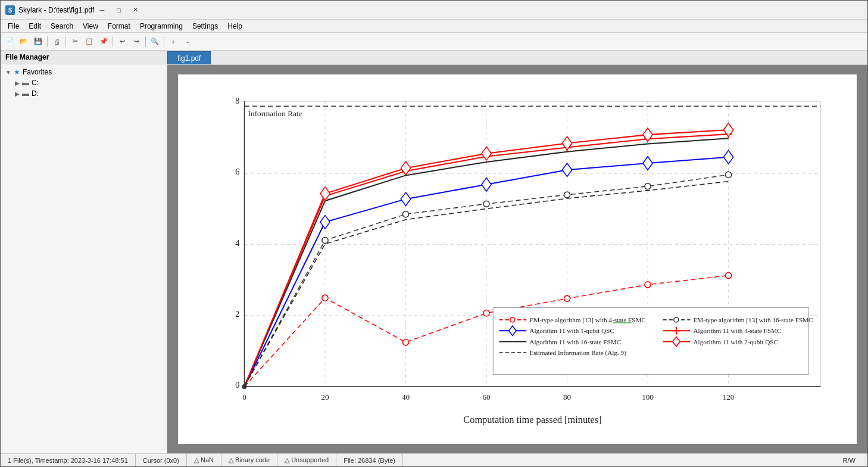 Image resolution: width=868 pixels, height=467 pixels. I want to click on sidebar-header: File Manager, so click(83, 57).